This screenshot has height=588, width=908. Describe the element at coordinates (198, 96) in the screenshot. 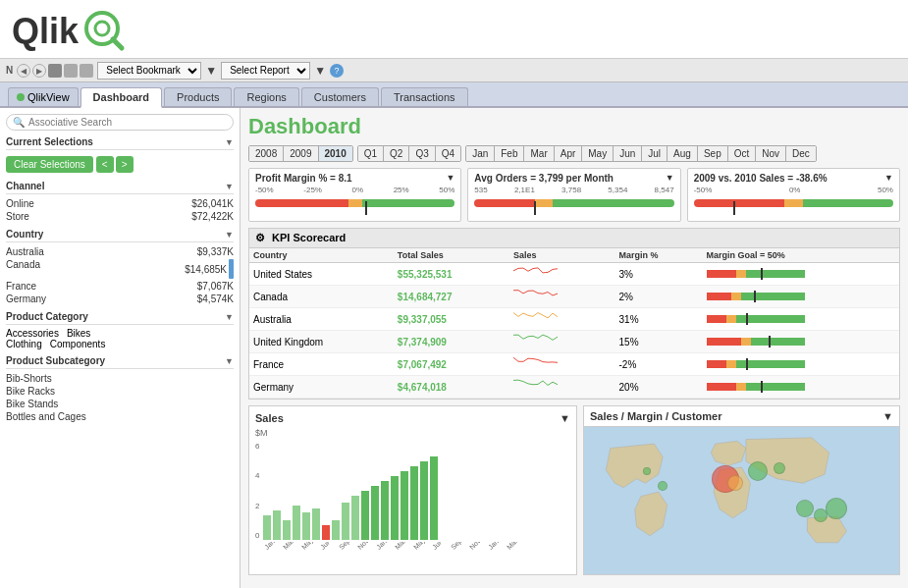

I see `tab-products: Products` at that location.